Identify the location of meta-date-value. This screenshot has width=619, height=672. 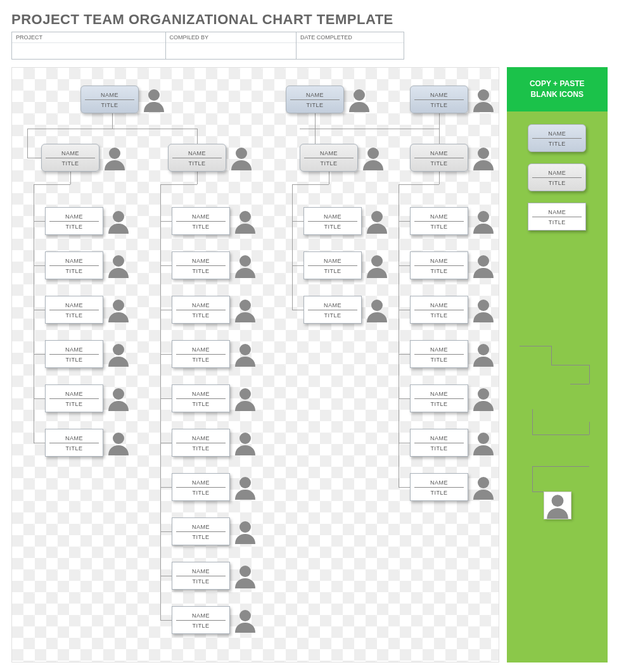
(350, 51).